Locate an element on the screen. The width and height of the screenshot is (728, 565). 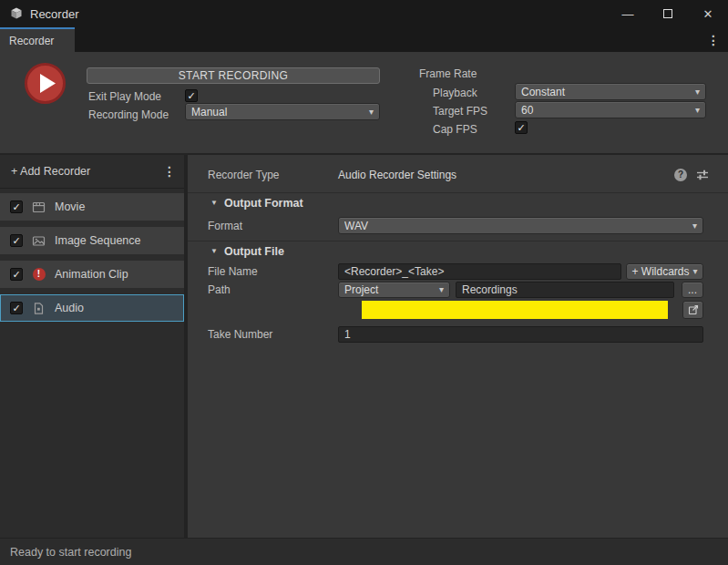
format-row: Format WAV ▾ is located at coordinates (457, 226).